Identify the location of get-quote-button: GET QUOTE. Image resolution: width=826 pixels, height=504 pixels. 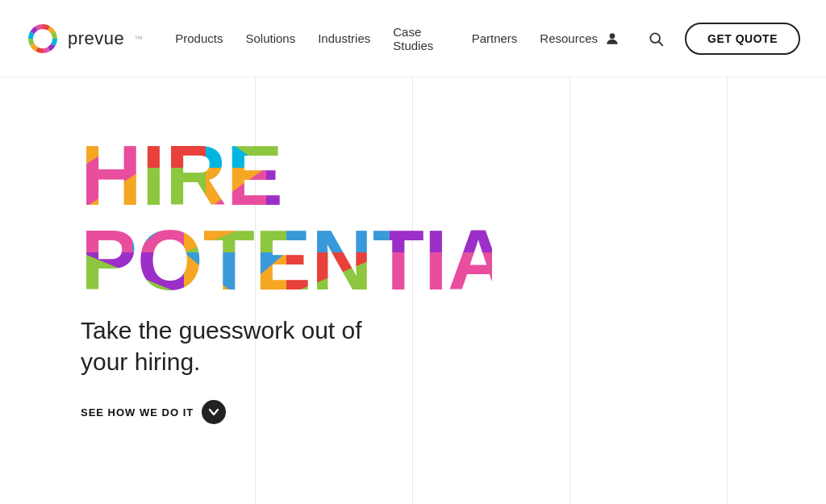
(742, 39).